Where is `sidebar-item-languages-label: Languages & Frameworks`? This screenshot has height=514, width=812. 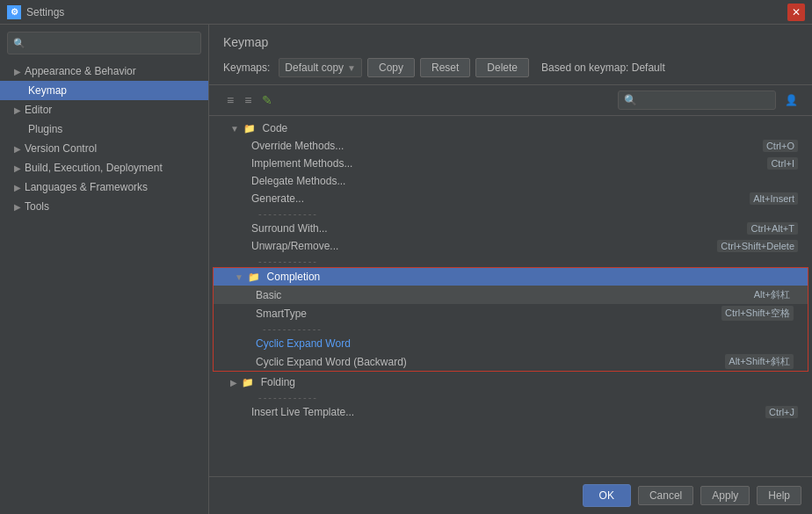 sidebar-item-languages-label: Languages & Frameworks is located at coordinates (86, 187).